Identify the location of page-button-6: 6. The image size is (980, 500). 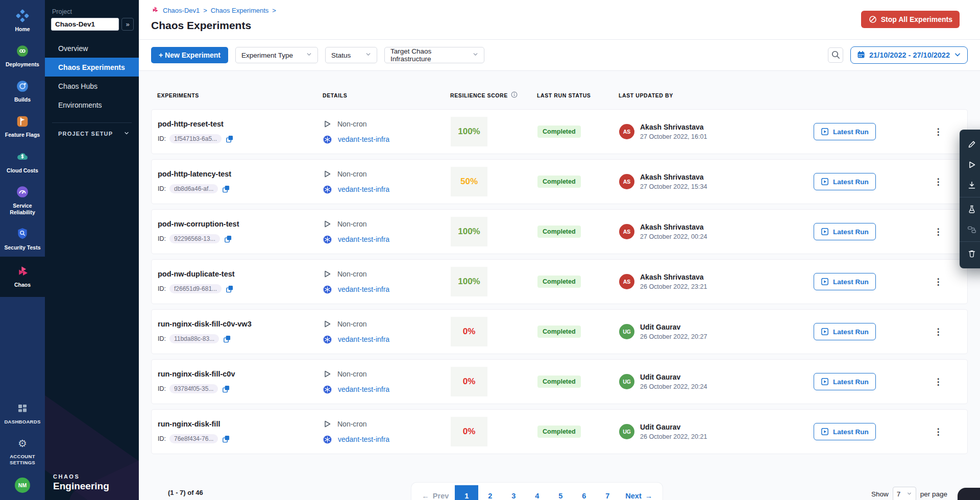
(584, 493).